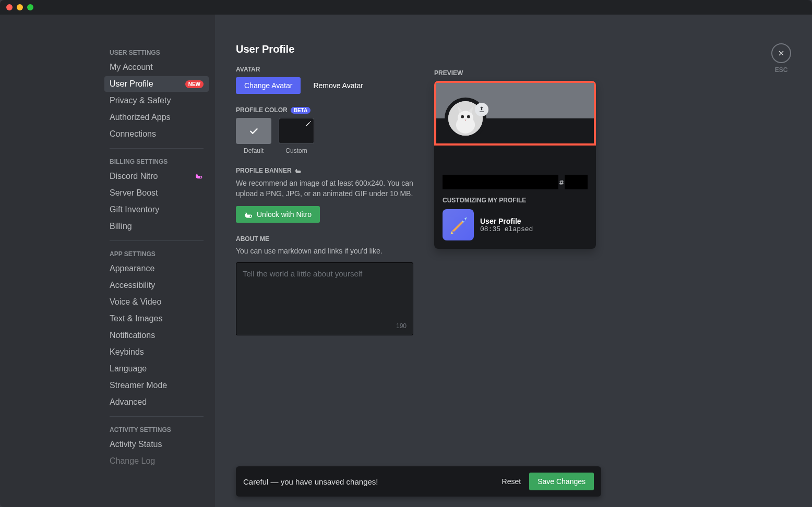 The height and width of the screenshot is (507, 812). I want to click on sidebar-item-label: Accessibility, so click(133, 285).